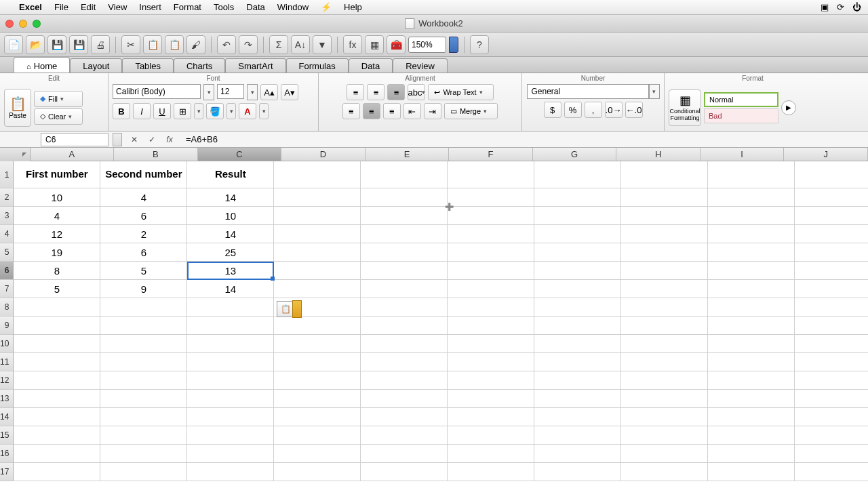 The image size is (868, 488). What do you see at coordinates (148, 65) in the screenshot?
I see `tab-tables: Tables` at bounding box center [148, 65].